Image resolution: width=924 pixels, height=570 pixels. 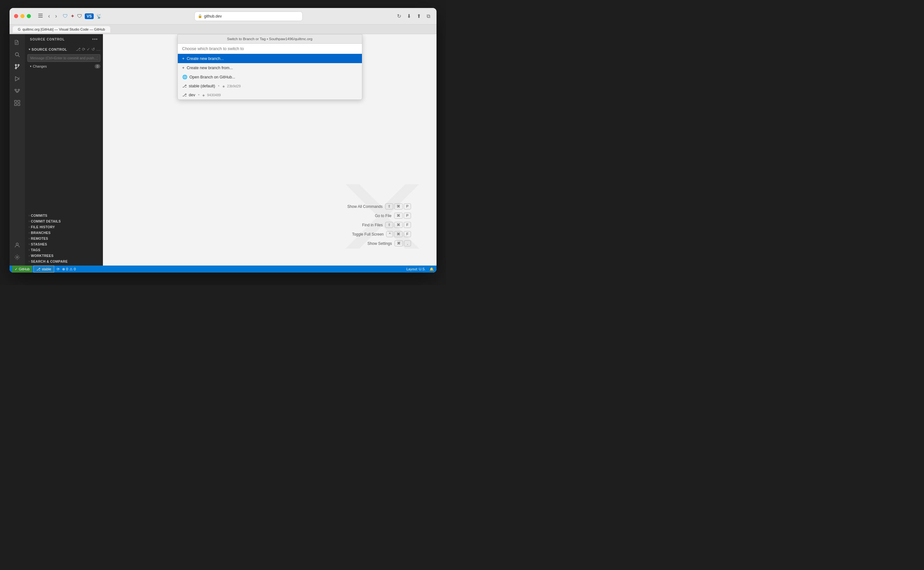 I want to click on search-compare-chevron-icon: ›, so click(x=29, y=262).